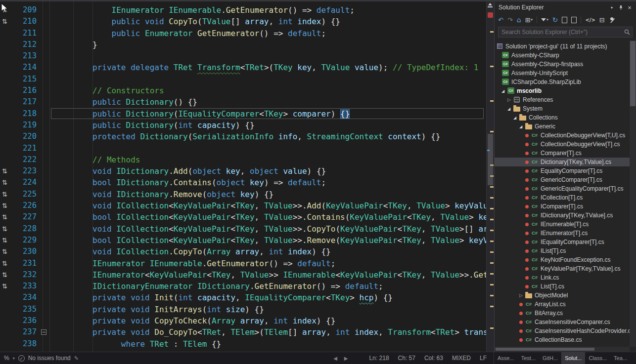 The image size is (636, 364). What do you see at coordinates (612, 7) in the screenshot?
I see `window-position-icon: ▾` at bounding box center [612, 7].